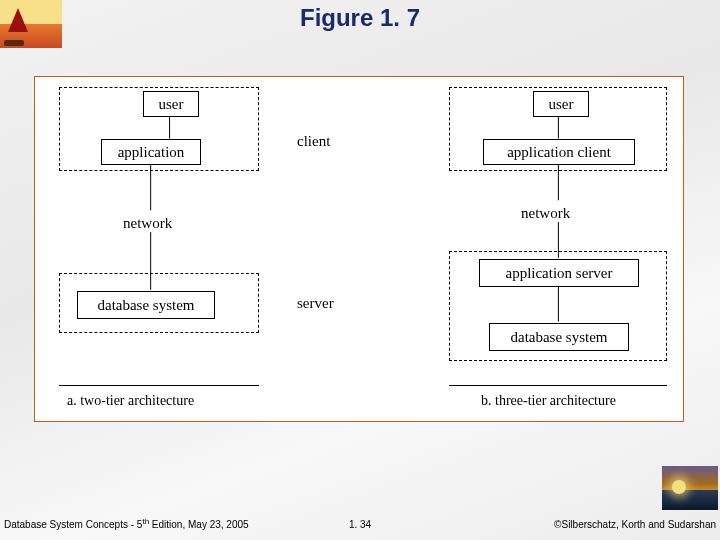 This screenshot has width=720, height=540. What do you see at coordinates (635, 524) in the screenshot?
I see `footer-right: ©Silberschatz, Korth and Sudarshan` at bounding box center [635, 524].